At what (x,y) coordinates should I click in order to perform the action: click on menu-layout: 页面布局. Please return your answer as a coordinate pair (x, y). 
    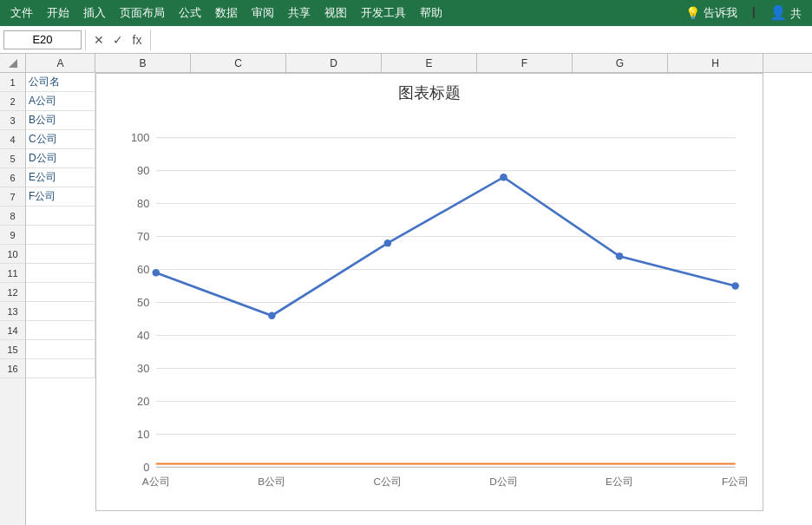
    Looking at the image, I should click on (142, 13).